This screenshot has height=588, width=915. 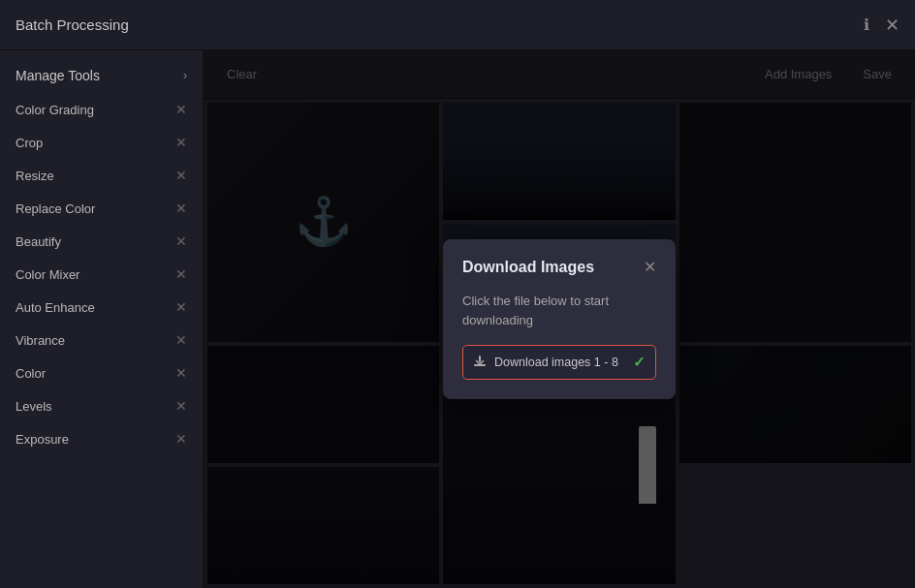 I want to click on sidebar-item-resize: Resize ✕, so click(x=101, y=175).